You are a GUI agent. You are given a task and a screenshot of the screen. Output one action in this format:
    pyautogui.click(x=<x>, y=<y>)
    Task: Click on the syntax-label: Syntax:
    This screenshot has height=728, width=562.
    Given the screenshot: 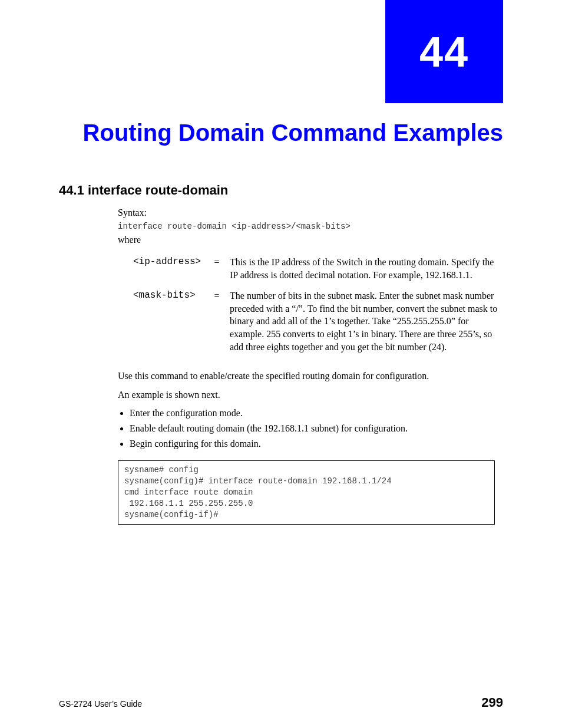 What is the action you would take?
    pyautogui.click(x=310, y=213)
    